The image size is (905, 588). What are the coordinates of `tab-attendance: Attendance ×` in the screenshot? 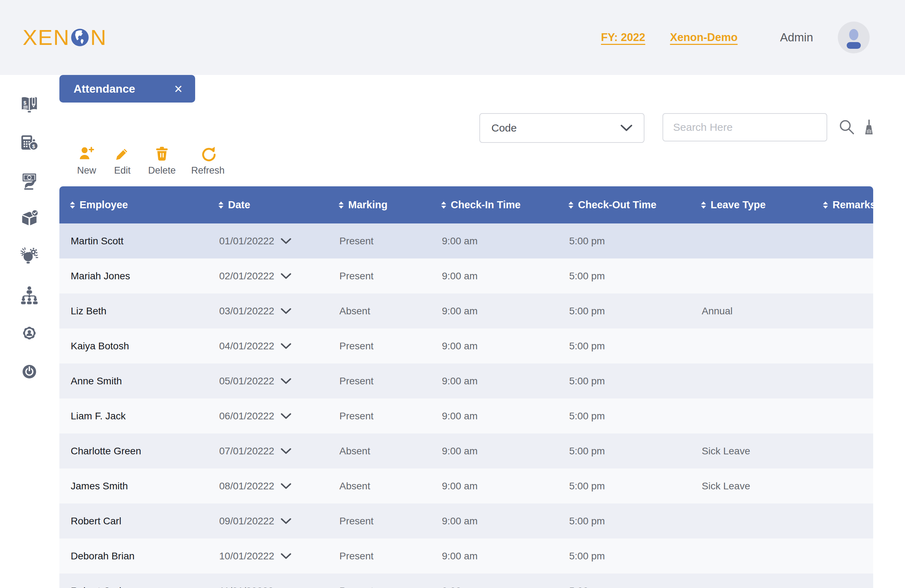 It's located at (127, 89).